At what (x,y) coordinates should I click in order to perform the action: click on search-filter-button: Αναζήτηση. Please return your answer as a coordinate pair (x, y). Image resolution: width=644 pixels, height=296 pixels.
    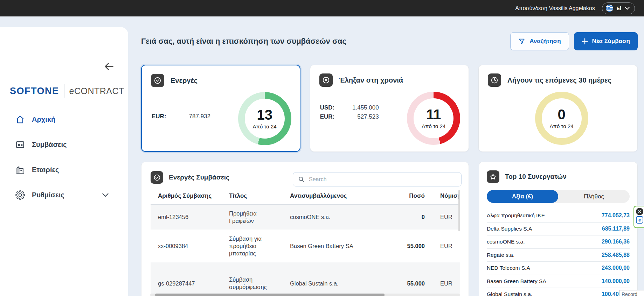
    Looking at the image, I should click on (539, 41).